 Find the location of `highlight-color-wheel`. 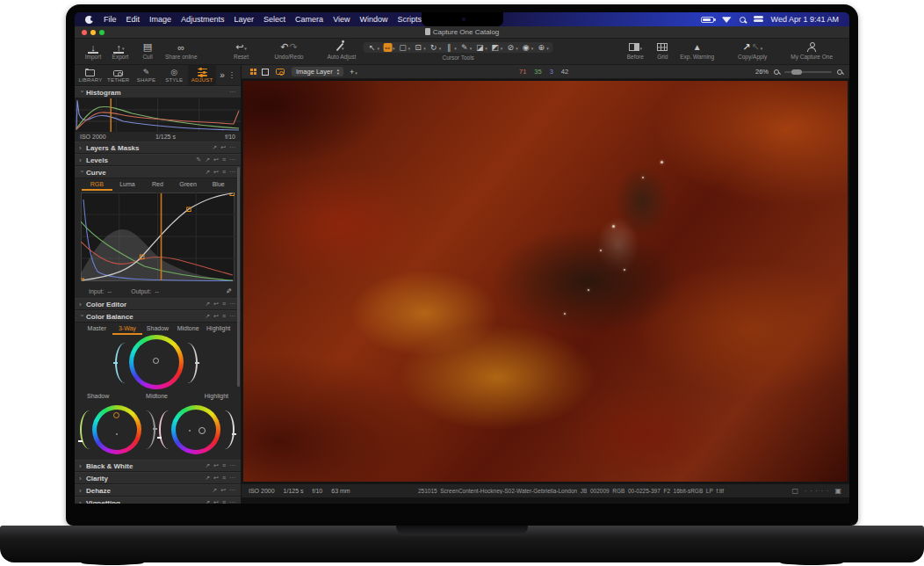

highlight-color-wheel is located at coordinates (196, 430).